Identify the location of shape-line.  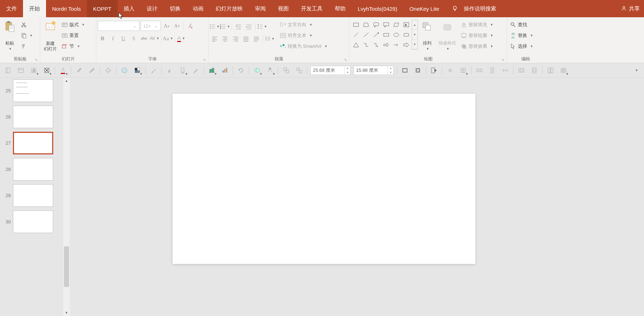
(366, 34).